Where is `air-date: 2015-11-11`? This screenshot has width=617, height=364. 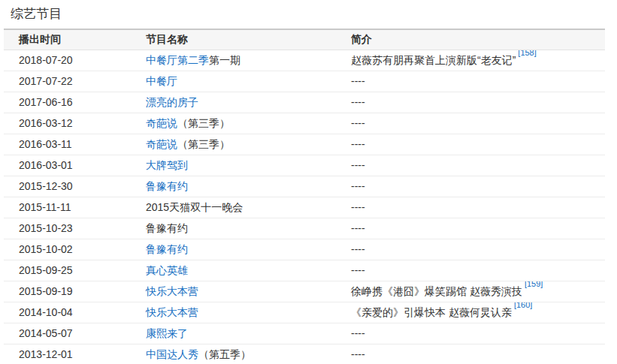
air-date: 2015-11-11 is located at coordinates (68, 208).